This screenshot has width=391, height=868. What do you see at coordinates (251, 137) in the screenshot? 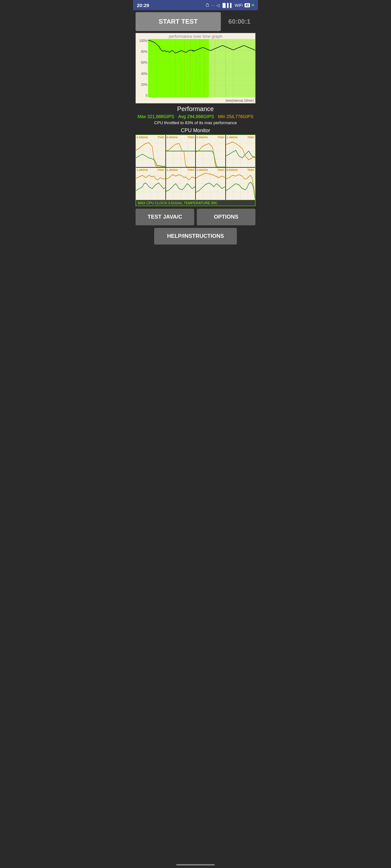
I see `cpu-core-4-temp: T56C` at bounding box center [251, 137].